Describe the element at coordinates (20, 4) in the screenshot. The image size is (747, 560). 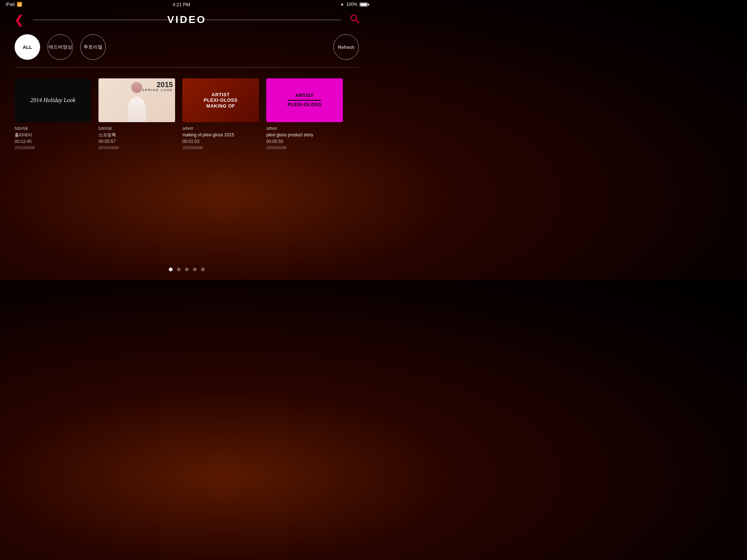
I see `wifi-icon: 📶` at that location.